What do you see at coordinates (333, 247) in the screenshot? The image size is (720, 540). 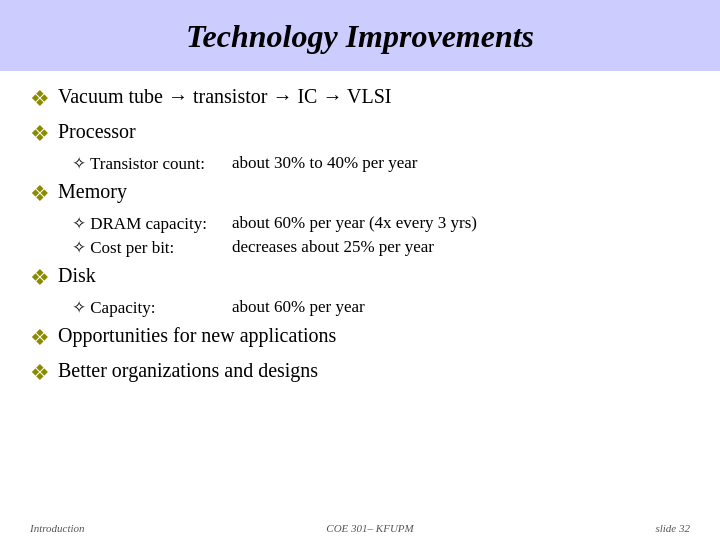 I see `sub-value-cost: decreases about 25% per year` at bounding box center [333, 247].